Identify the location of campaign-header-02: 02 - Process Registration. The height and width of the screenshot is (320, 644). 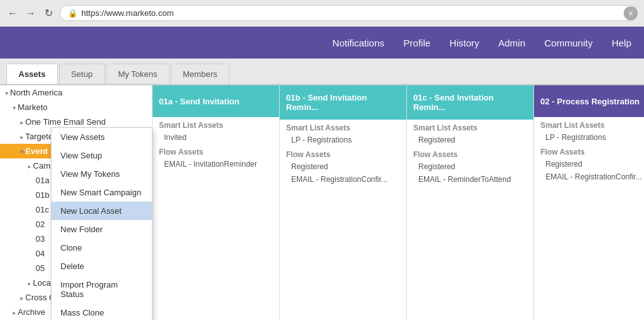
(589, 101).